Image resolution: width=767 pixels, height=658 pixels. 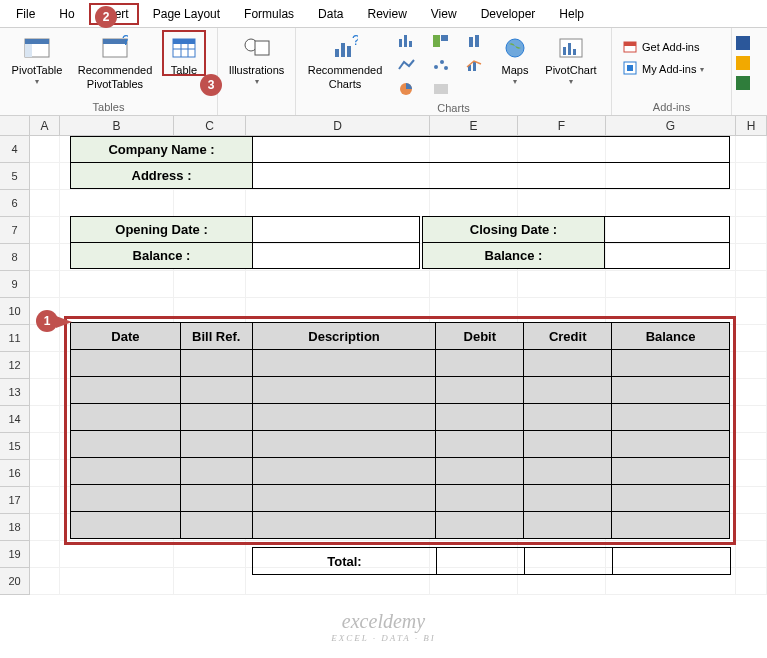 What do you see at coordinates (386, 14) in the screenshot?
I see `tab-review: Review` at bounding box center [386, 14].